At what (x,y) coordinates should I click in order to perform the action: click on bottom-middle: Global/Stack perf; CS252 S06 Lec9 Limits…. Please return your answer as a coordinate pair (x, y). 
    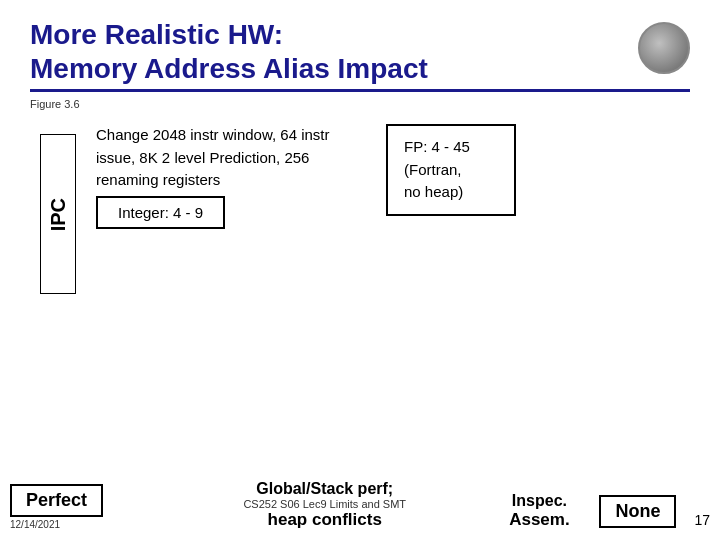
    Looking at the image, I should click on (324, 505).